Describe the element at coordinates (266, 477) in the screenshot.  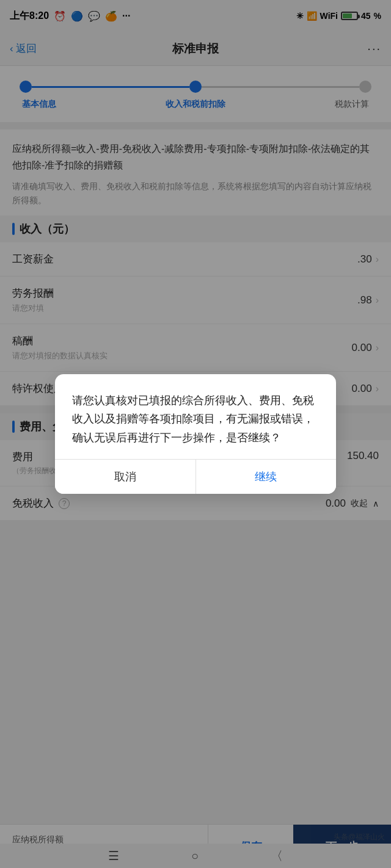
I see `modal-confirm-button: 继续` at that location.